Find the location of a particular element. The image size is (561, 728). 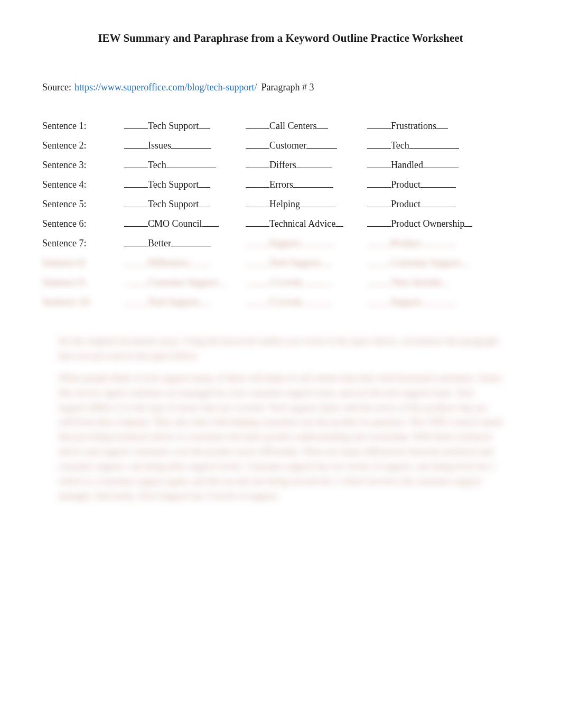

source-link: https://www.superoffice.com/blog/tech-su… is located at coordinates (166, 88).